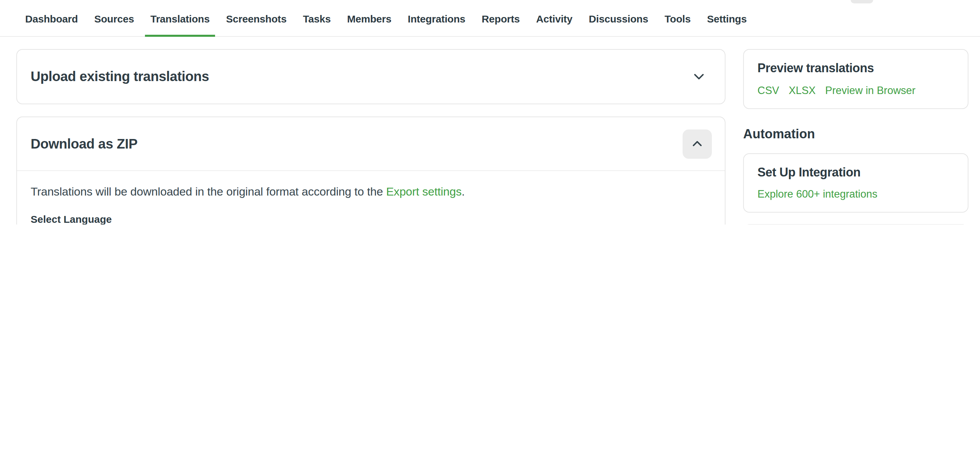 This screenshot has height=449, width=980. I want to click on tab-tasks: Tasks, so click(317, 19).